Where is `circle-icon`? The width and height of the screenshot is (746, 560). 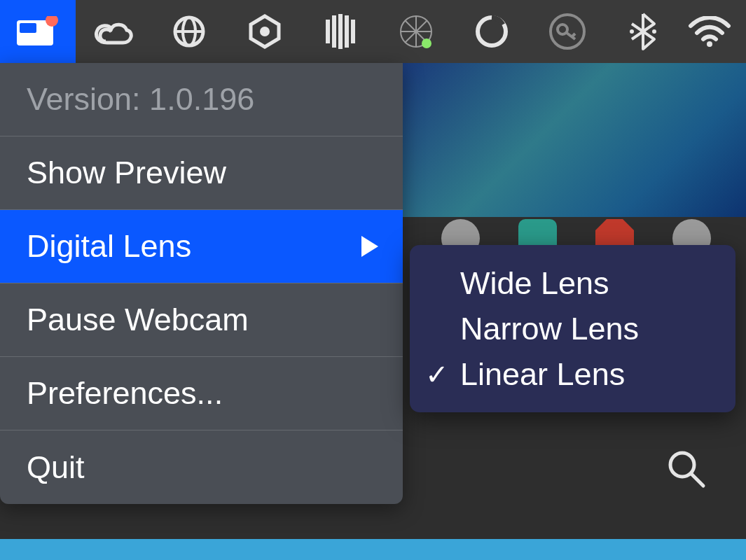 circle-icon is located at coordinates (492, 31).